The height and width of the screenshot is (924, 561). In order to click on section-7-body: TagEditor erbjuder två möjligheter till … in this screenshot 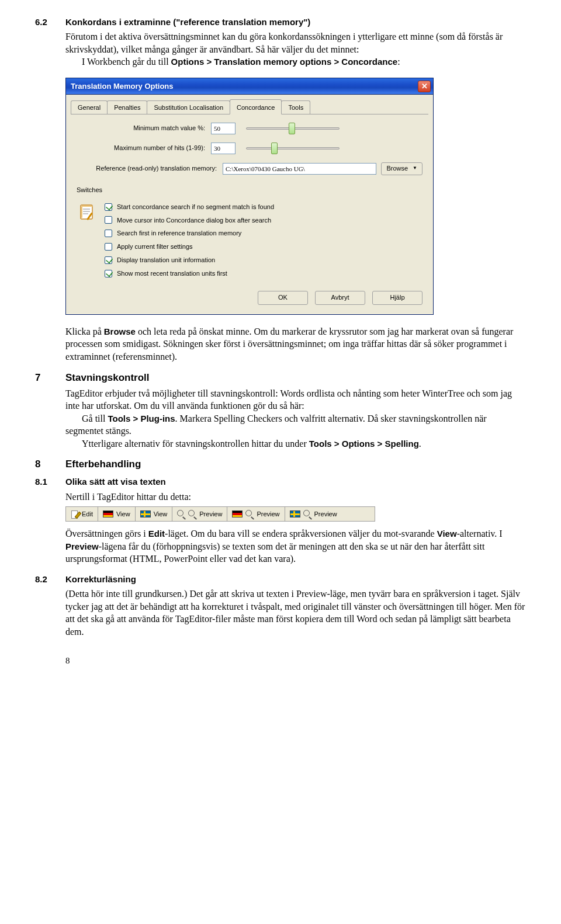, I will do `click(296, 419)`.